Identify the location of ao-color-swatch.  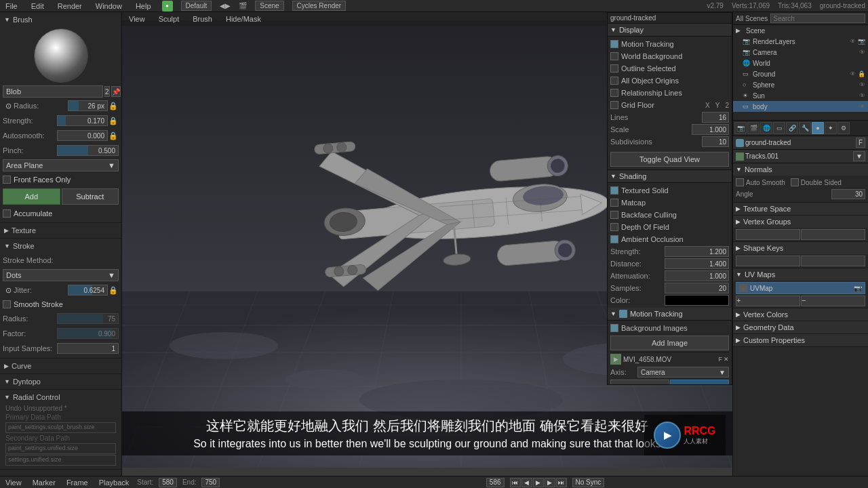
(697, 300).